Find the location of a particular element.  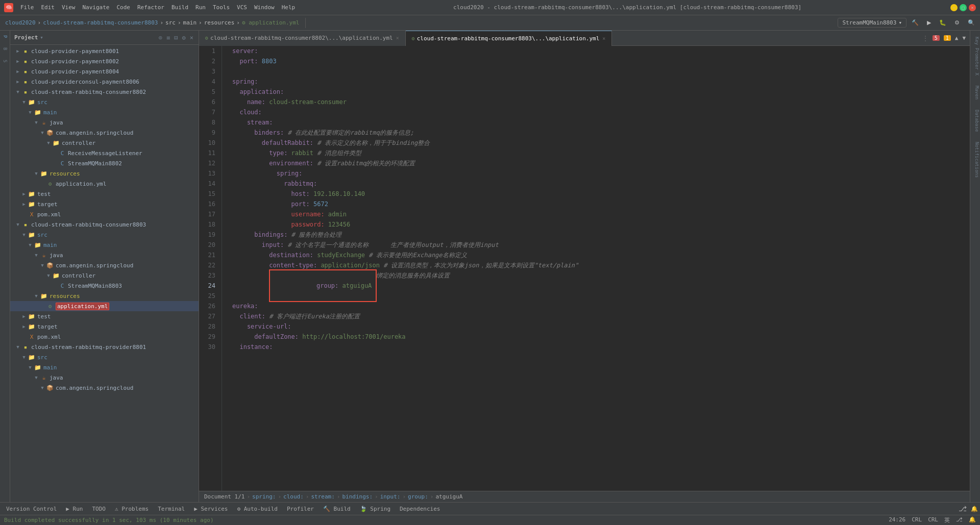

right-sidebar-notifications: Notifications is located at coordinates (975, 160).